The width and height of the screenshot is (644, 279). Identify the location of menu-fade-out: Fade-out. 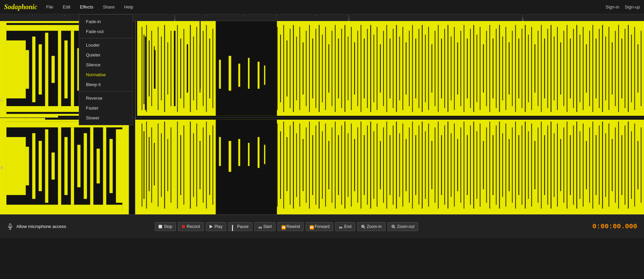
(106, 31).